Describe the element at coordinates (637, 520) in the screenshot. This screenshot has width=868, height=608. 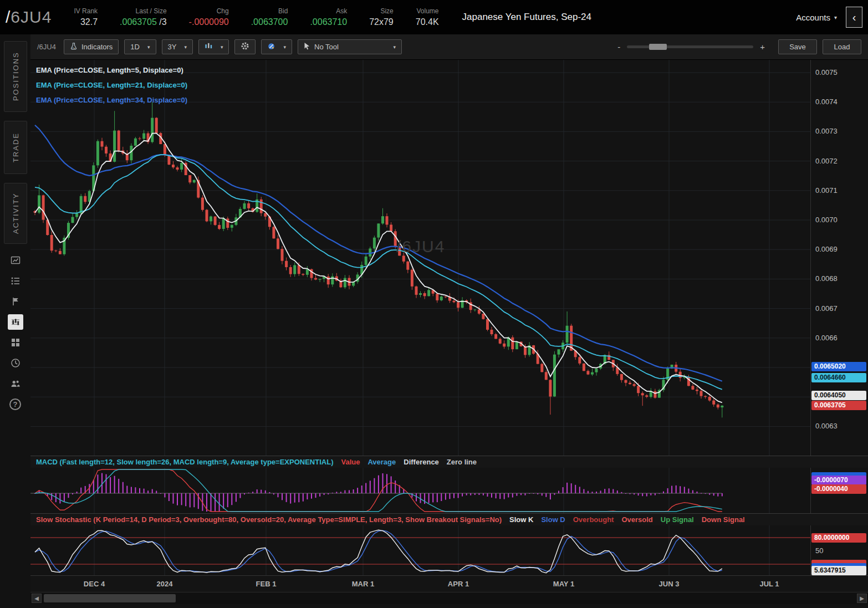
I see `legend-item: Oversold` at that location.